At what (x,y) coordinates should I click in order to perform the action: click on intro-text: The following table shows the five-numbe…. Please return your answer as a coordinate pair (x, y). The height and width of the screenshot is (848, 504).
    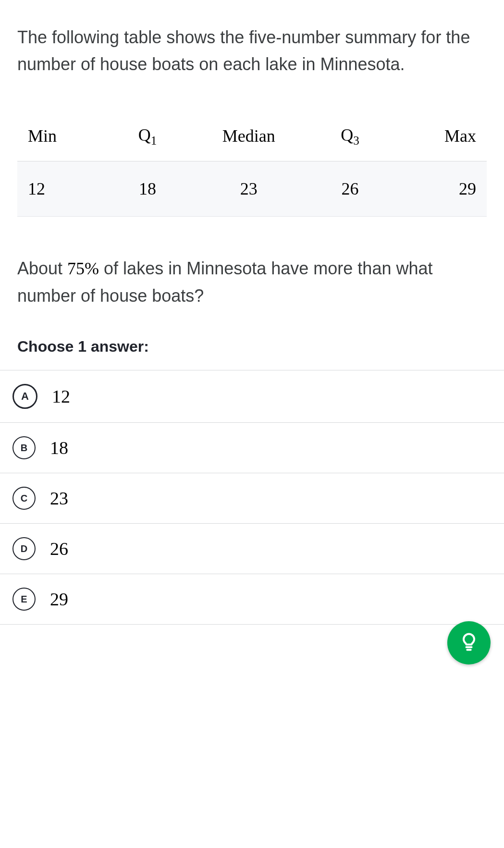
    Looking at the image, I should click on (252, 51).